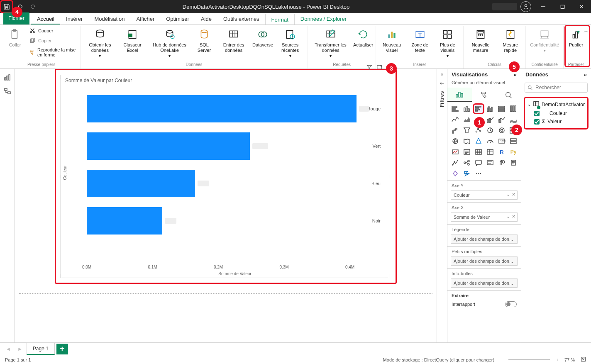  What do you see at coordinates (502, 109) in the screenshot?
I see `viz-100stacked-bar` at bounding box center [502, 109].